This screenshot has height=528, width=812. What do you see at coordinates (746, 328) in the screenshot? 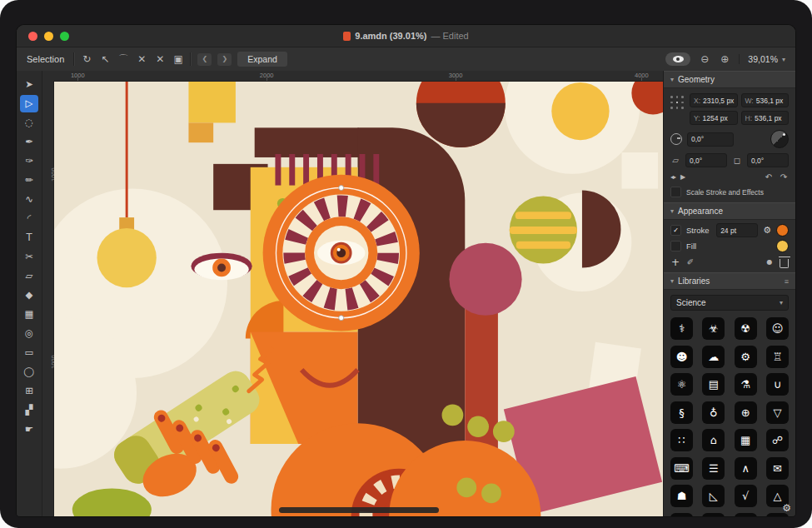
I see `library-icon-bacteria: ☢` at bounding box center [746, 328].